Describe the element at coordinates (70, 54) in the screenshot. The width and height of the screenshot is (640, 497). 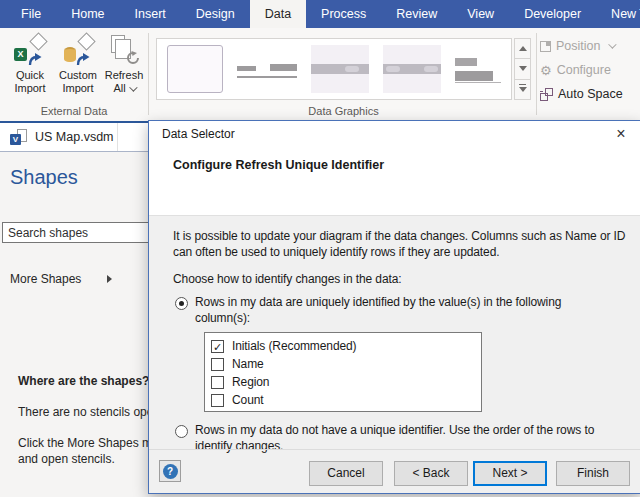
I see `database-icon` at that location.